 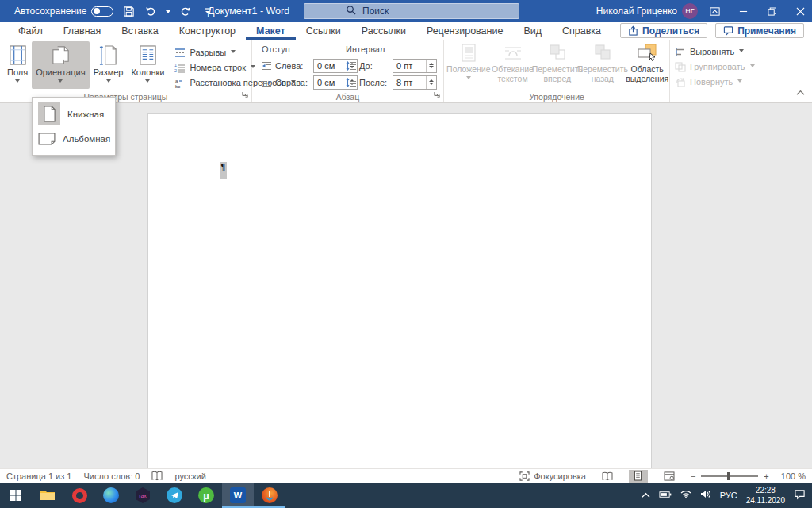 I want to click on breaks-icon, so click(x=180, y=52).